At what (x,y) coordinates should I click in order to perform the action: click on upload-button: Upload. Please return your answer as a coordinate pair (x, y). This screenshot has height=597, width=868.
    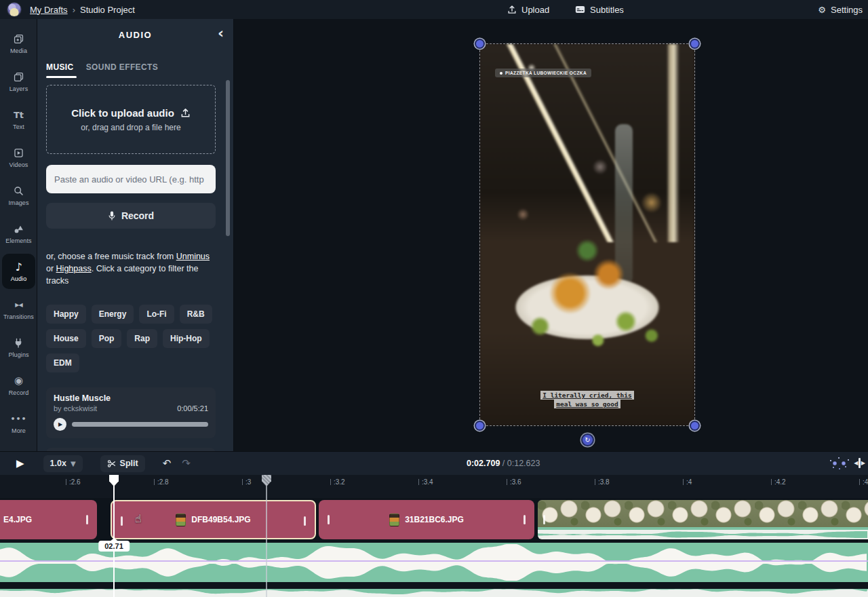
    Looking at the image, I should click on (528, 9).